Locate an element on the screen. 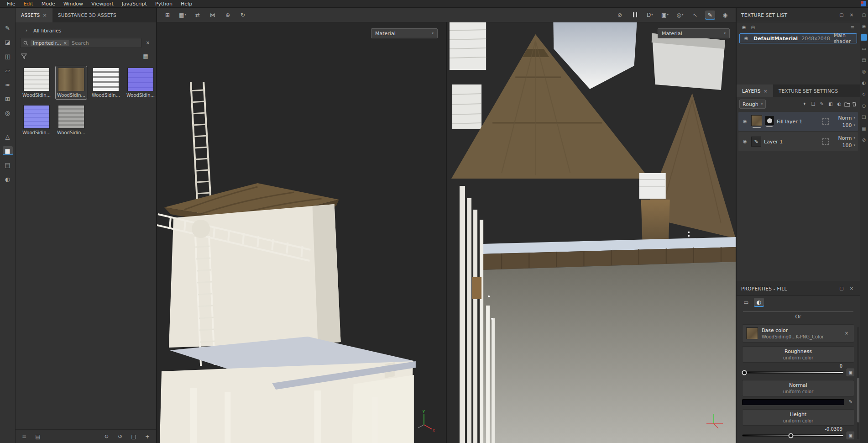 The height and width of the screenshot is (443, 868). base-color-slot: Base color WoodSiding0...K-PNG_Color × is located at coordinates (798, 333).